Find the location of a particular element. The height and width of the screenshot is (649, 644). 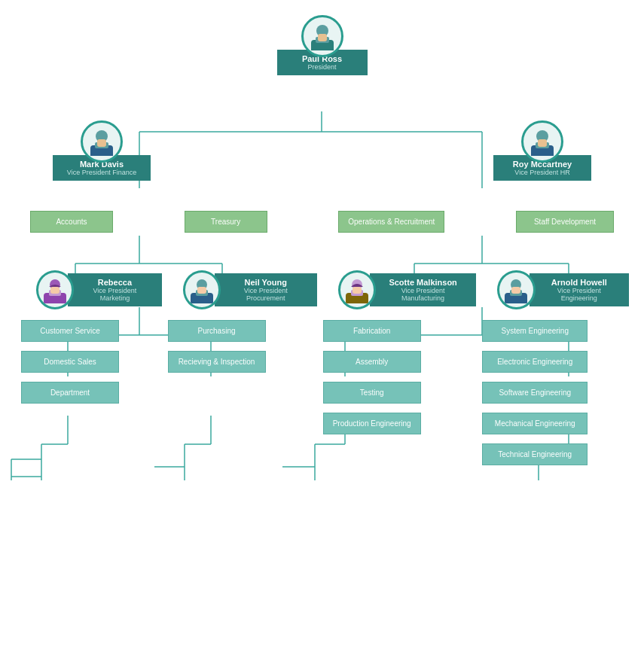

rebecca-depts: Customer Service Domestic Sales Departme… is located at coordinates (67, 361).